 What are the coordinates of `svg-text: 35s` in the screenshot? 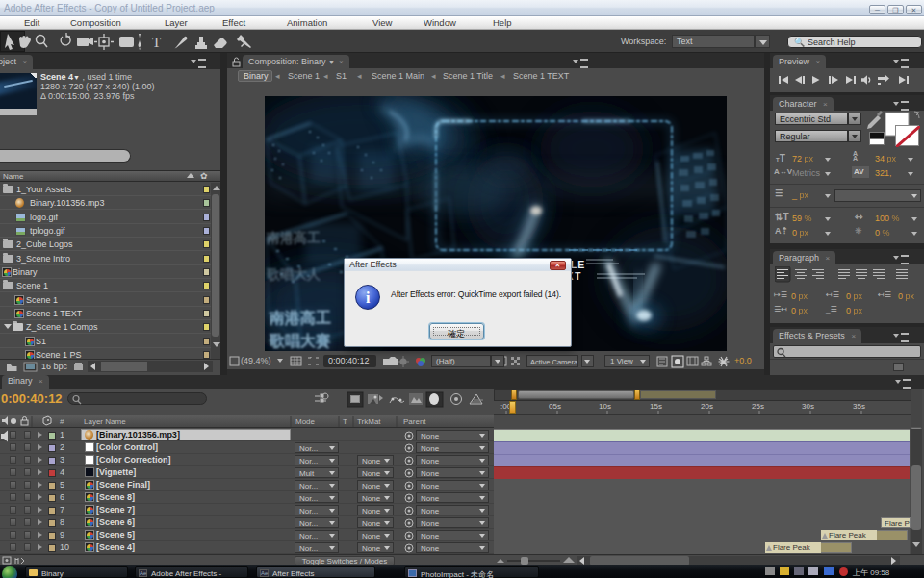 It's located at (859, 406).